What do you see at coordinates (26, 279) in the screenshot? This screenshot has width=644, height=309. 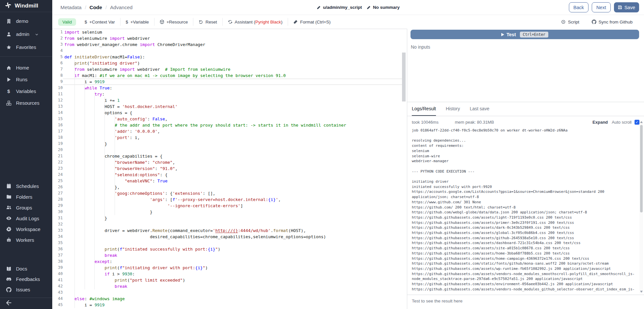 I see `sidebar-item-feedbacks: Feedbacks` at bounding box center [26, 279].